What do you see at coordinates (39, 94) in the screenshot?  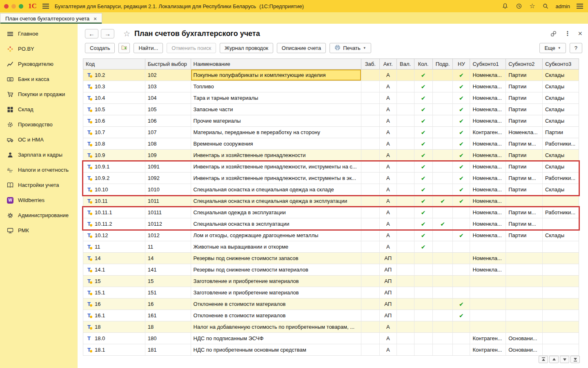 I see `sidebar-item-purchases-sales: Покупки и продажи` at bounding box center [39, 94].